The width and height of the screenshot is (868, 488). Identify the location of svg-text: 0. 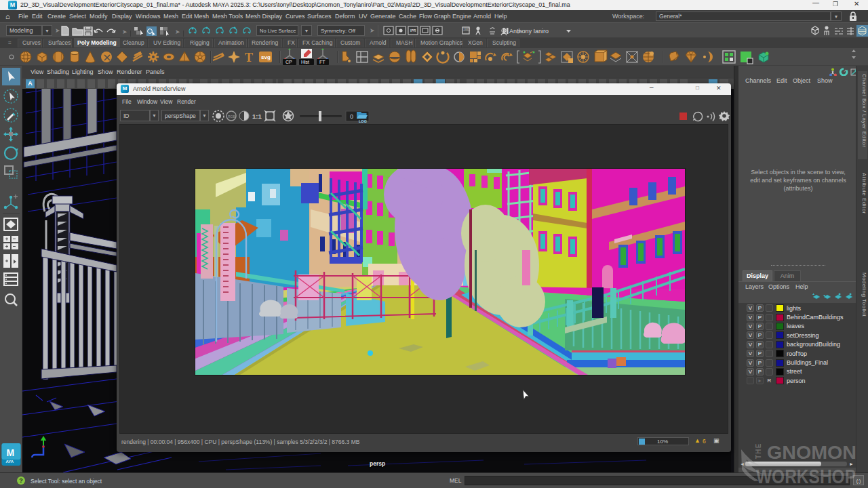
(351, 117).